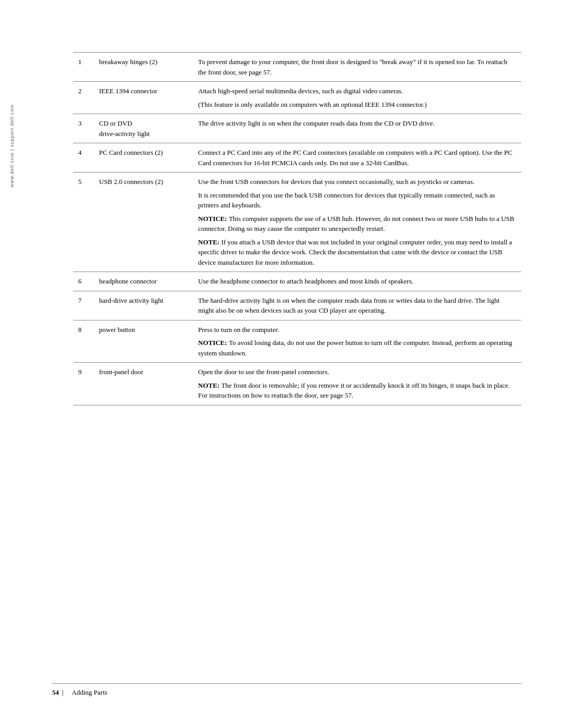  Describe the element at coordinates (297, 222) in the screenshot. I see `table-row: 5USB 2.0 connectors (2)Use the front USB…` at that location.